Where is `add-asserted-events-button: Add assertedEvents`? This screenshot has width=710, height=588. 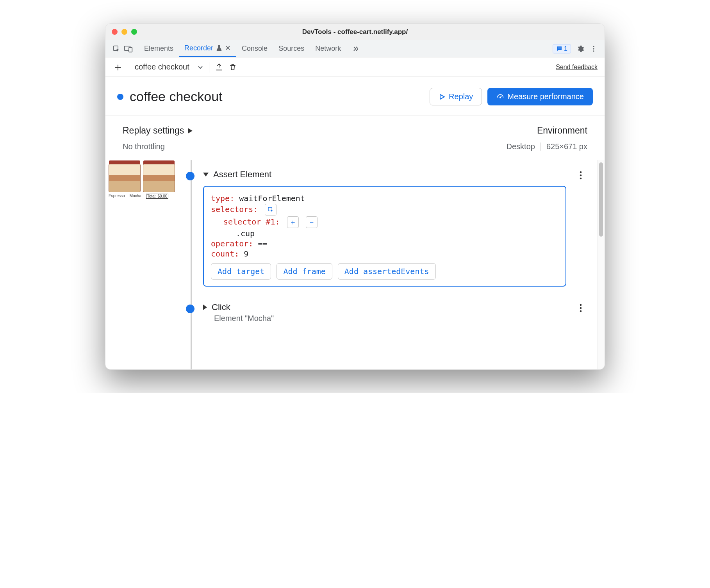
add-asserted-events-button: Add assertedEvents is located at coordinates (387, 271).